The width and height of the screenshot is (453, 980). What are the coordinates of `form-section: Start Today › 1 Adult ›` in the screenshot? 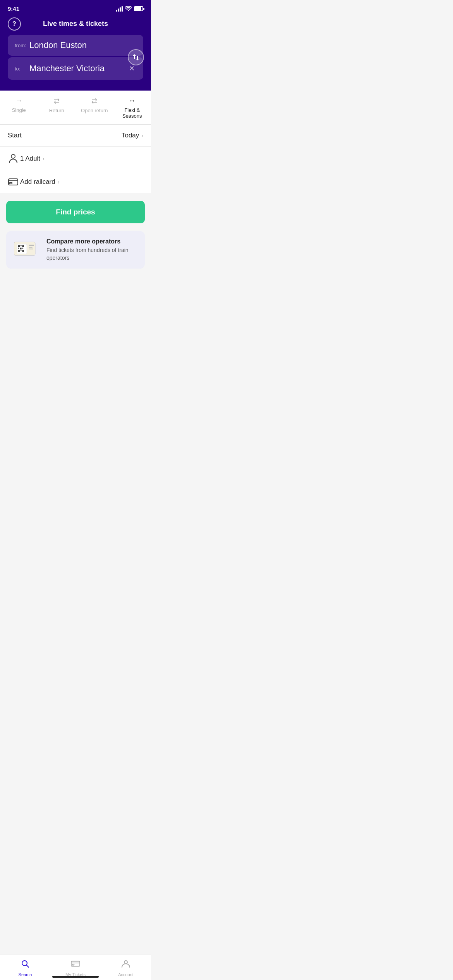 It's located at (76, 159).